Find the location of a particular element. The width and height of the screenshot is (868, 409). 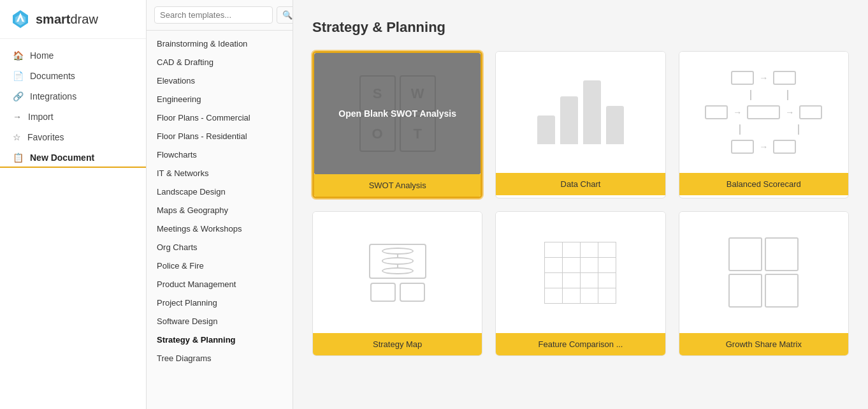

template-label-swot: SWOT Analysis is located at coordinates (398, 185).